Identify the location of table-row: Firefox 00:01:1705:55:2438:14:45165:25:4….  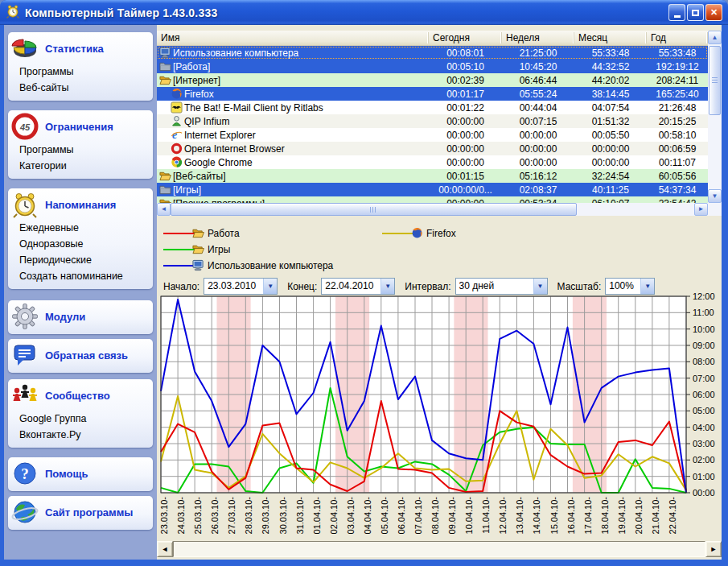
(433, 93).